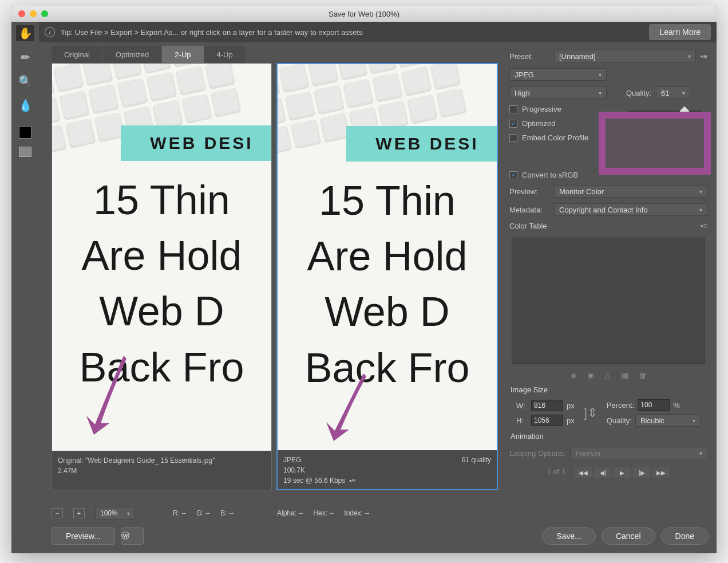 Image resolution: width=728 pixels, height=563 pixels. I want to click on color-table-menu-icon: ▪≡, so click(704, 226).